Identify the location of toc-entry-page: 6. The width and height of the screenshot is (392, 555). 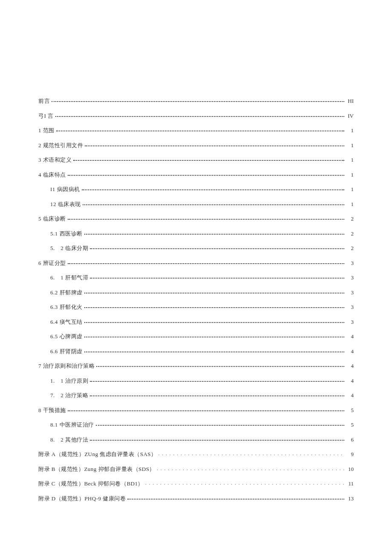
(350, 439).